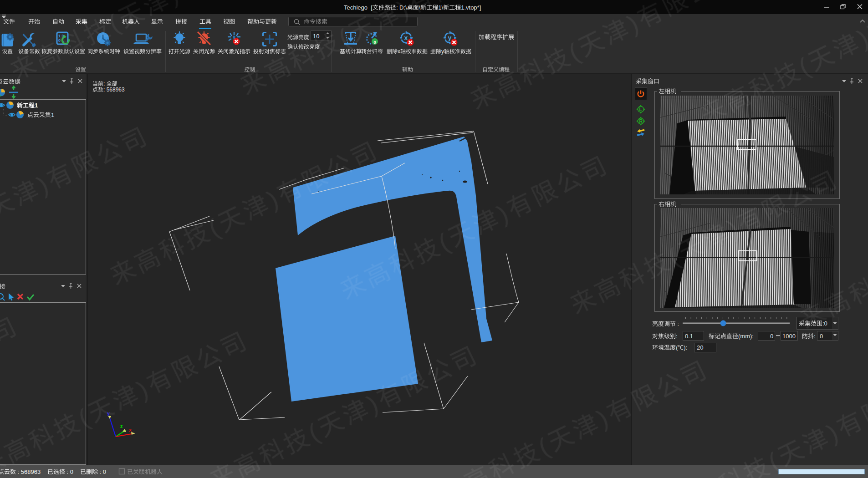 The image size is (868, 478). I want to click on svg-text: Techlego [, so click(358, 7).